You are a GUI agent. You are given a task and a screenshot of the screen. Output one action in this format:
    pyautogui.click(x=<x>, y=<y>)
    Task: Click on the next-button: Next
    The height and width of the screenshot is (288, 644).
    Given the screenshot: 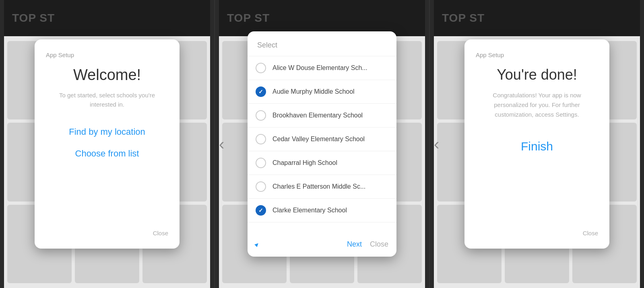 What is the action you would take?
    pyautogui.click(x=354, y=245)
    